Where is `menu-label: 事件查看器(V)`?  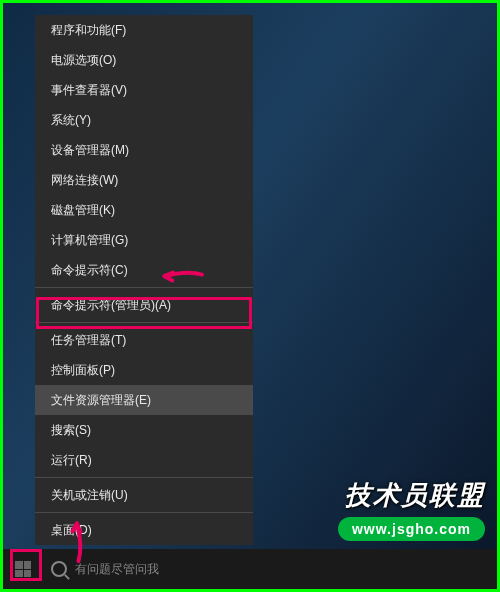
menu-label: 事件查看器(V) is located at coordinates (89, 90).